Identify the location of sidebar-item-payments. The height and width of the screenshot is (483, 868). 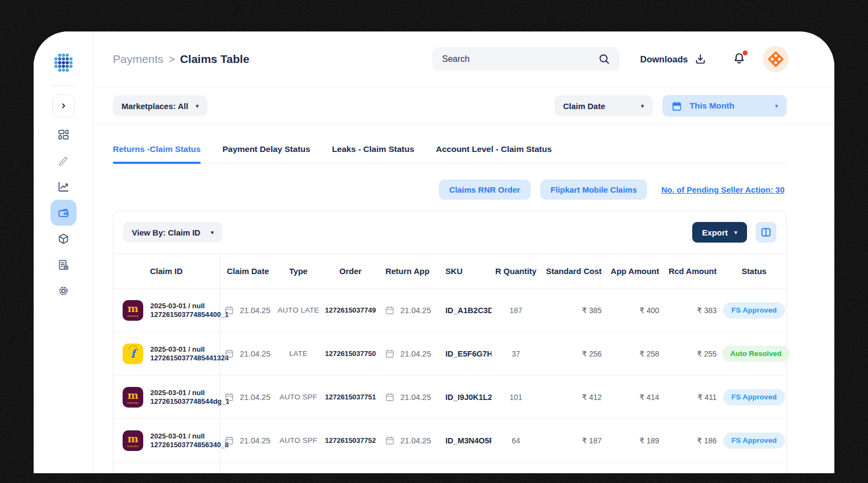
(63, 213).